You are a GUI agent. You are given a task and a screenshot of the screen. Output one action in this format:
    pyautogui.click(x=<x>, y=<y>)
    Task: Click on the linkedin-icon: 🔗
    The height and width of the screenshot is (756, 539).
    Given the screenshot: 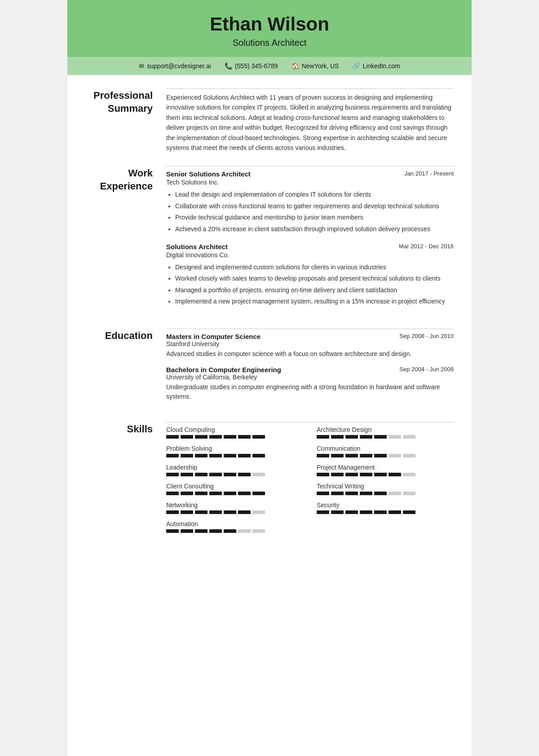 What is the action you would take?
    pyautogui.click(x=356, y=66)
    